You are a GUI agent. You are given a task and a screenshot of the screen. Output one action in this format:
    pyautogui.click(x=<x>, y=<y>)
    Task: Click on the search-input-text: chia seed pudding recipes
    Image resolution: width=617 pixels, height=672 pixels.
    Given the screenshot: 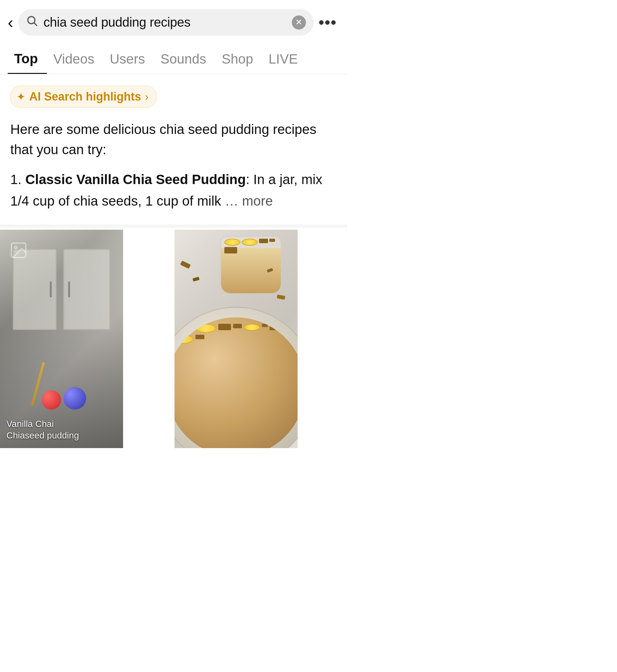 What is the action you would take?
    pyautogui.click(x=165, y=22)
    